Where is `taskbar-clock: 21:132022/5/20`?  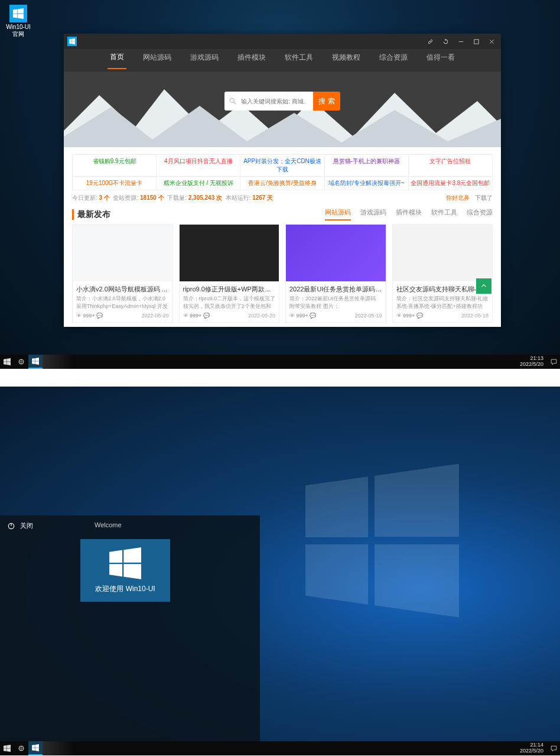 taskbar-clock: 21:132022/5/20 is located at coordinates (532, 362).